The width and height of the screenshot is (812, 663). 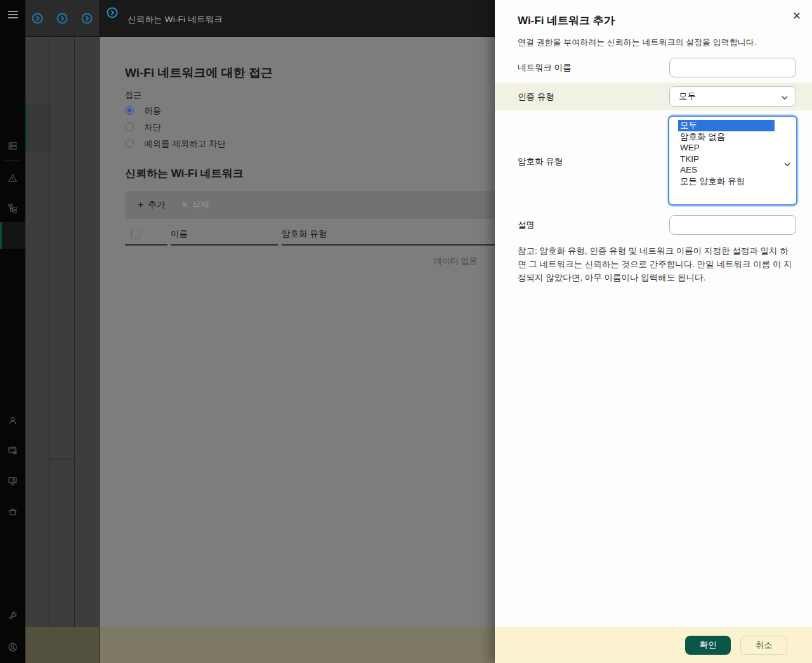 What do you see at coordinates (726, 159) in the screenshot?
I see `listbox-option: TKIP` at bounding box center [726, 159].